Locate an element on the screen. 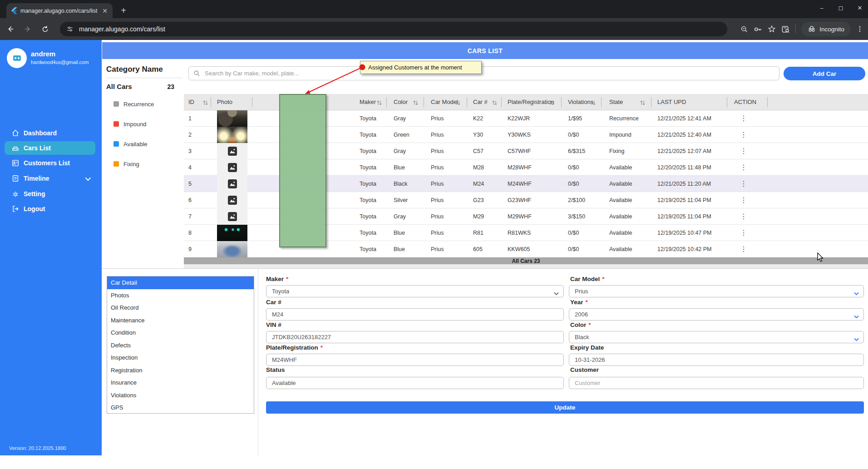 The image size is (868, 469). sidebar-item-cars-list: Cars List is located at coordinates (51, 148).